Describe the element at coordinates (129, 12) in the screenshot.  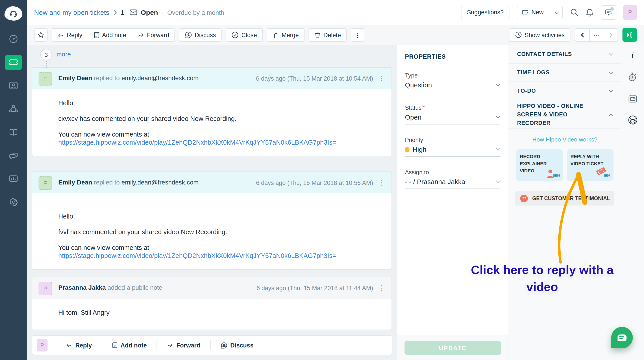
I see `breadcrumb: New and my open tickets 1 Open · Overdue…` at that location.